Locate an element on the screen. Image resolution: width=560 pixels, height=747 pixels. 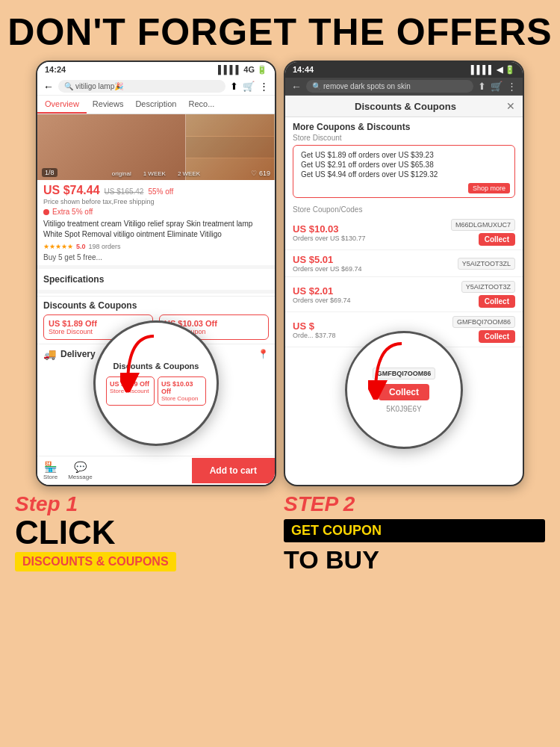
coupon-row-3: US $2.01 Orders over $69.74 Y5AIZTOOT3Z … is located at coordinates (404, 294).